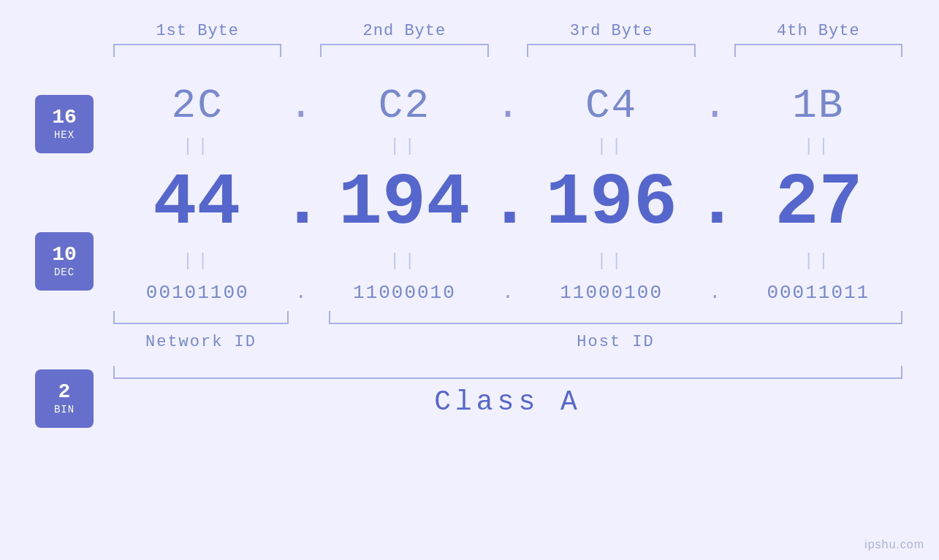 This screenshot has width=939, height=560. Describe the element at coordinates (404, 261) in the screenshot. I see `eq2-2: ||` at that location.